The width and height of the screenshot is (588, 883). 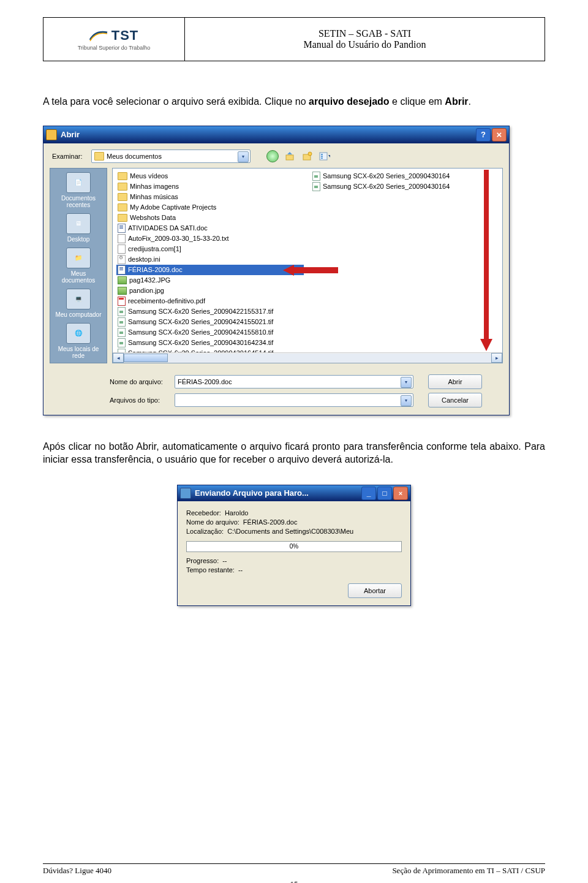 What do you see at coordinates (146, 358) in the screenshot?
I see `scroll-thumb` at bounding box center [146, 358].